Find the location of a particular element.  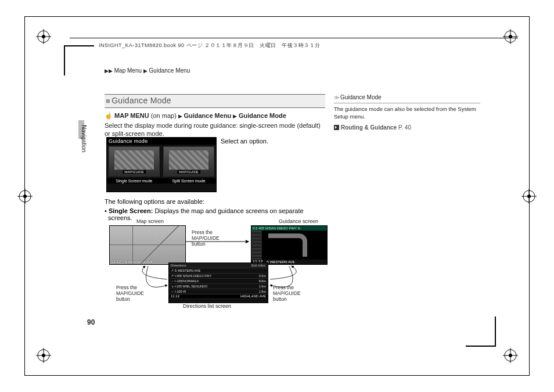

hero-cap-a: Single Screen mode is located at coordinates (134, 181).